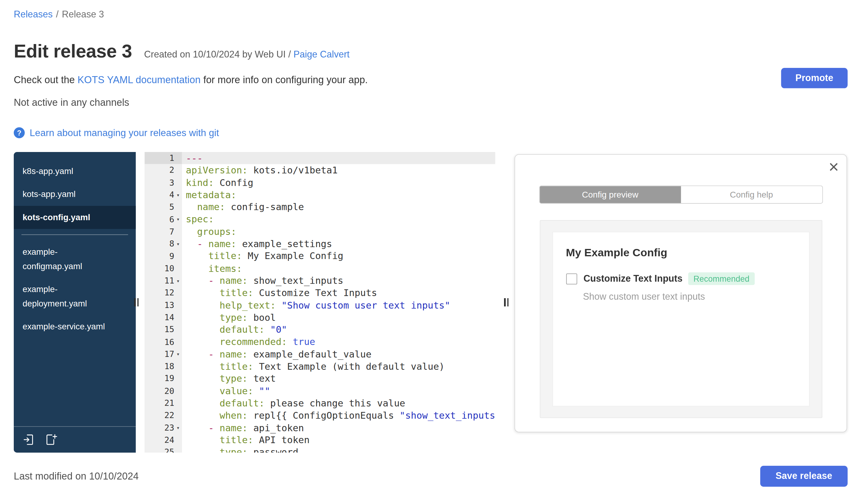 This screenshot has height=504, width=862. What do you see at coordinates (681, 319) in the screenshot?
I see `config-card: My Example Config Customize Text Inputs …` at bounding box center [681, 319].